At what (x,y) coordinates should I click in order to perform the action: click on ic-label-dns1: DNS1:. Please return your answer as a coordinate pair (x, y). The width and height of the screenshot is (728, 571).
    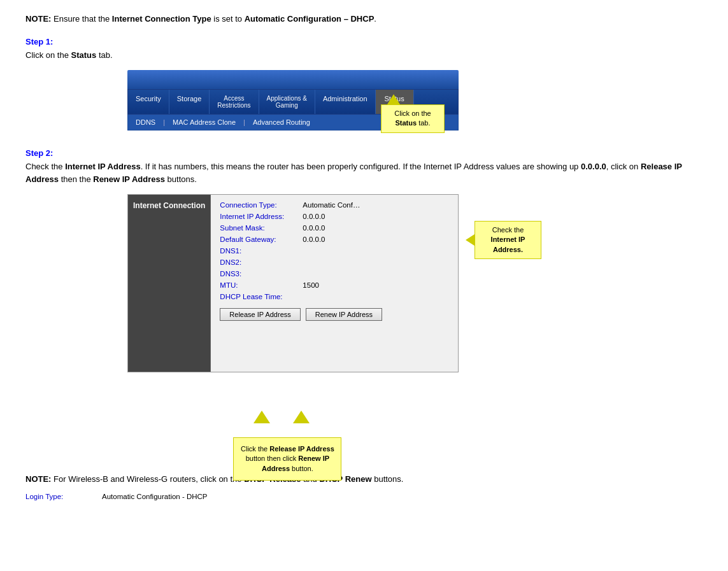
    Looking at the image, I should click on (261, 251).